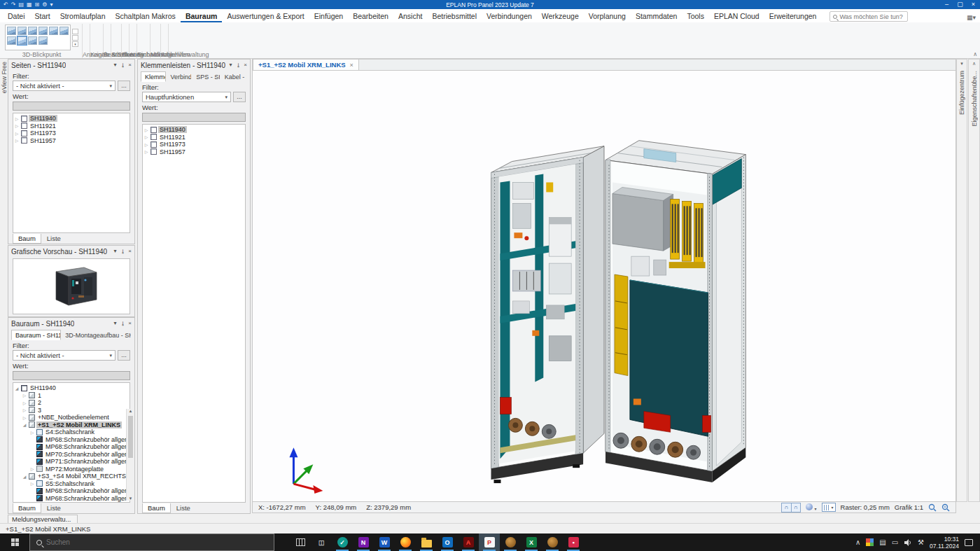  I want to click on tree-item: ▷ SH11921, so click(71, 126).